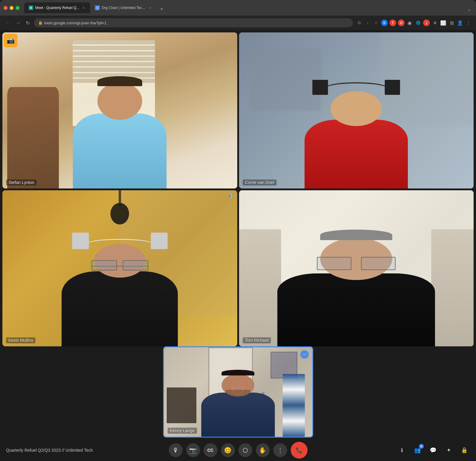  I want to click on more-button: ⋮, so click(280, 450).